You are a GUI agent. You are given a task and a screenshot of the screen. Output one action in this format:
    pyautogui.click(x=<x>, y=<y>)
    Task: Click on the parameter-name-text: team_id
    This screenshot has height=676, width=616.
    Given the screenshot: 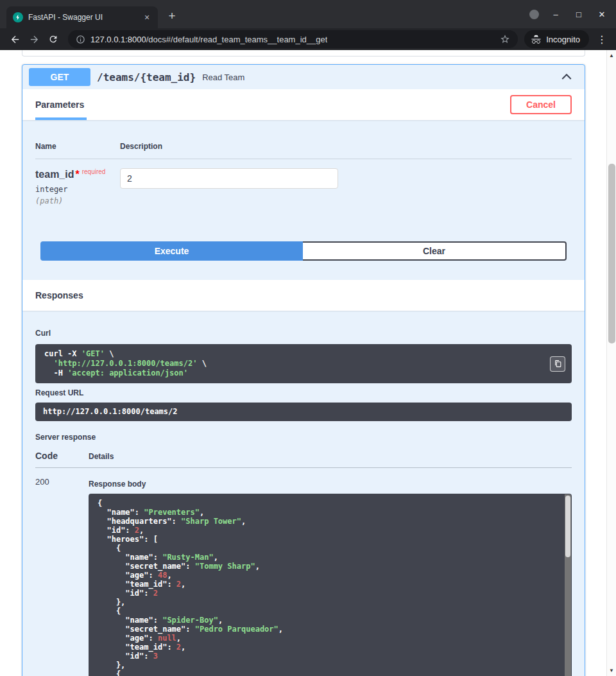 What is the action you would take?
    pyautogui.click(x=55, y=175)
    